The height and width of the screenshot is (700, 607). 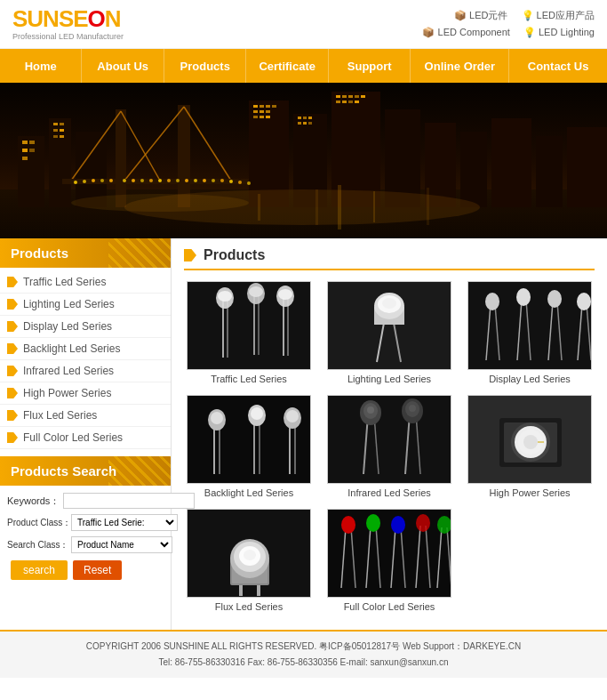 What do you see at coordinates (37, 545) in the screenshot?
I see `search-class-label: Search Class：` at bounding box center [37, 545].